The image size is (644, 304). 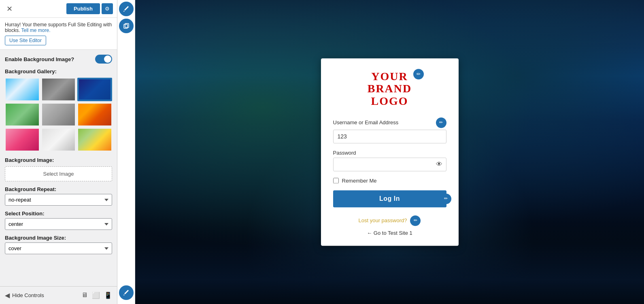 What do you see at coordinates (389, 233) in the screenshot?
I see `go-to-site-link: ← Go to Test Site 1` at bounding box center [389, 233].